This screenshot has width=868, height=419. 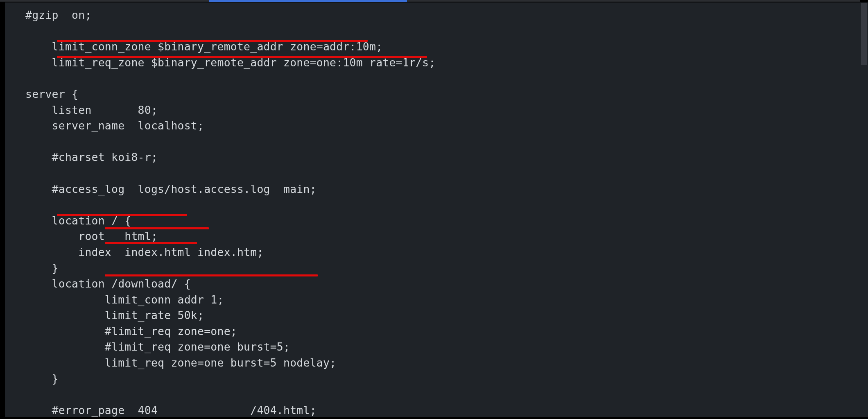 What do you see at coordinates (115, 125) in the screenshot?
I see `code-line: server_name localhost;` at bounding box center [115, 125].